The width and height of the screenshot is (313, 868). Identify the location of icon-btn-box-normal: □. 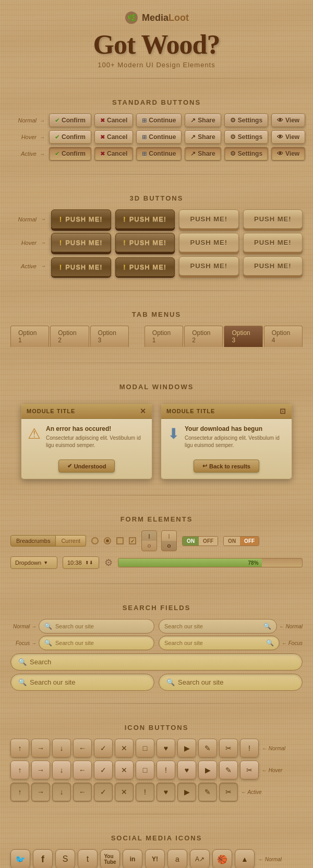
(145, 748).